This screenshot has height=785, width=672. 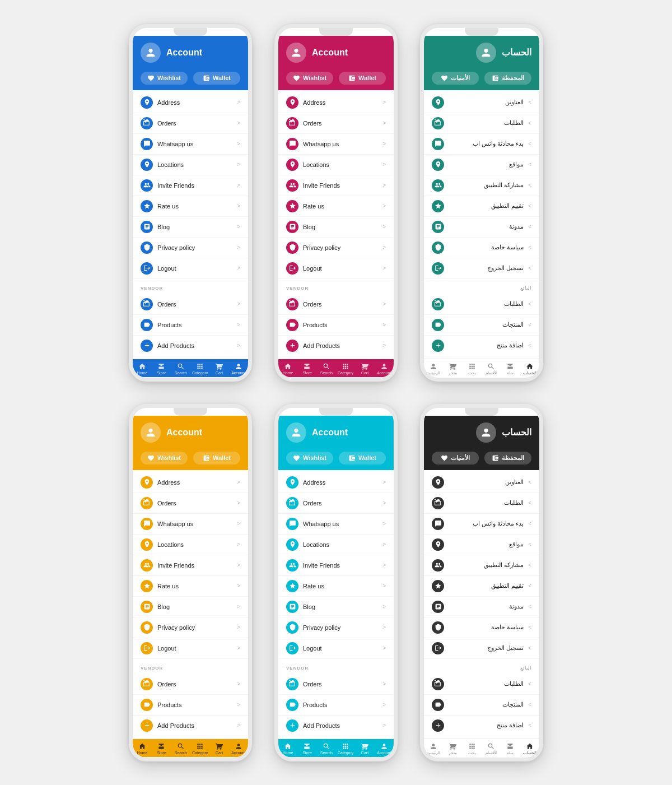 What do you see at coordinates (482, 726) in the screenshot?
I see `vendor-menu-item: <اضافة منتج` at bounding box center [482, 726].